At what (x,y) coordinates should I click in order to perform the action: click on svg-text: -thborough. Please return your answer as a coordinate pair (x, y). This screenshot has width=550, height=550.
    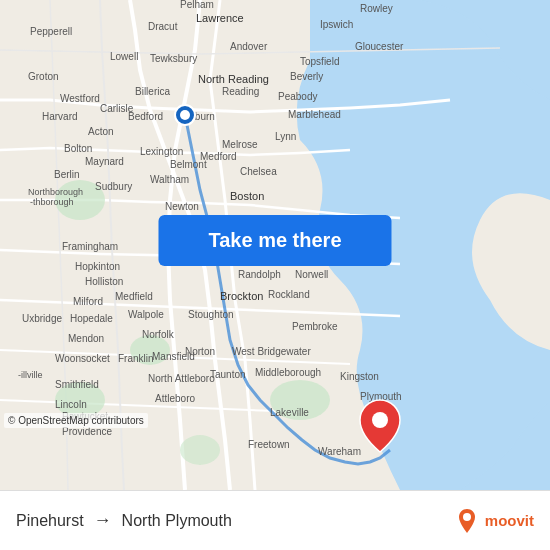
    Looking at the image, I should click on (52, 202).